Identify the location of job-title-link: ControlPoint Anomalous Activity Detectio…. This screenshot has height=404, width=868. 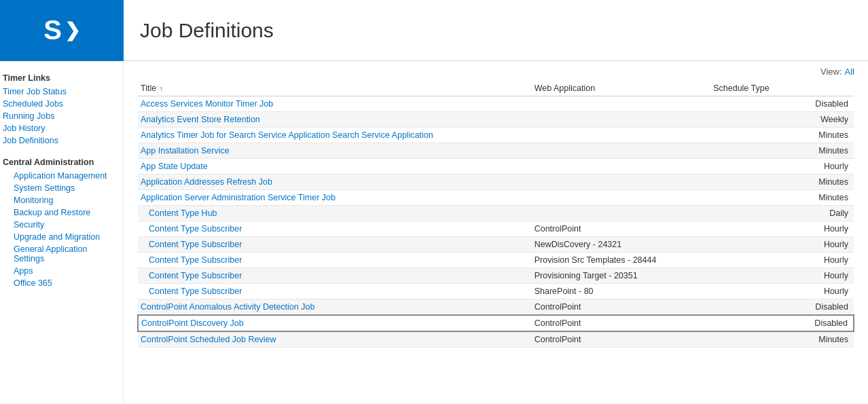
(228, 307).